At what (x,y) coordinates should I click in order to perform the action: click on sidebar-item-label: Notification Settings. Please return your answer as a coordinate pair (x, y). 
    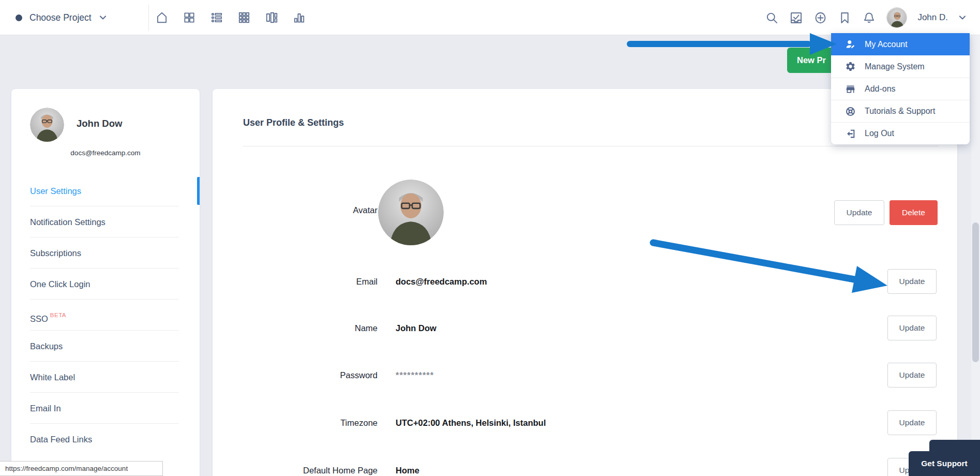
    Looking at the image, I should click on (68, 222).